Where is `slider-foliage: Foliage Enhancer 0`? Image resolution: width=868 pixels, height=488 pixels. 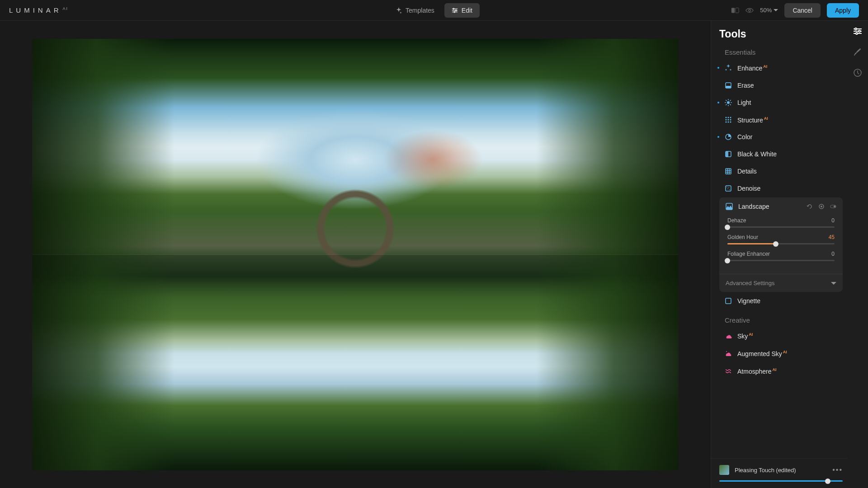 slider-foliage: Foliage Enhancer 0 is located at coordinates (781, 256).